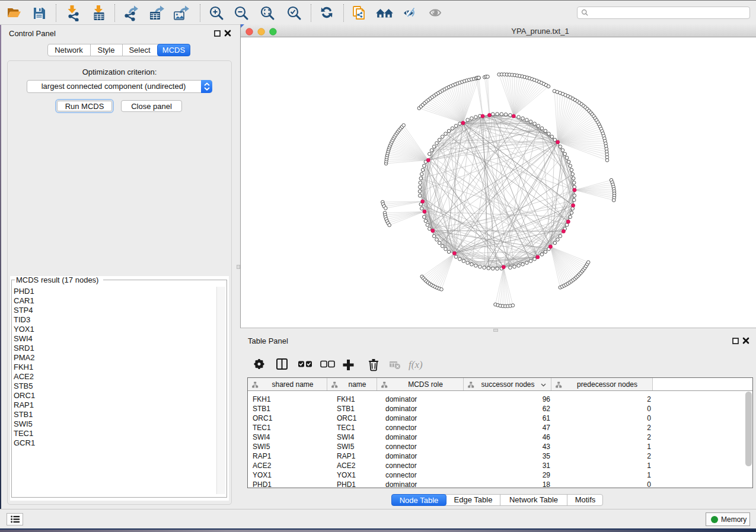  Describe the element at coordinates (416, 365) in the screenshot. I see `svg-text: f(x)` at that location.